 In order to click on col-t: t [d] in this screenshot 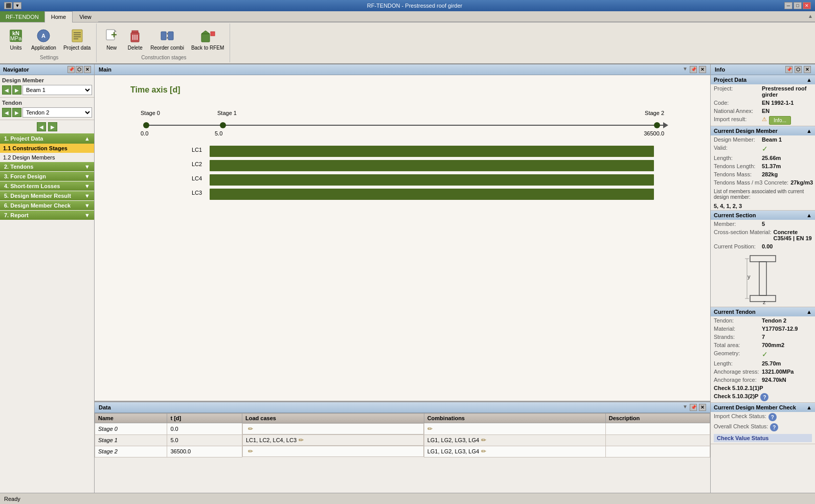, I will do `click(205, 418)`.